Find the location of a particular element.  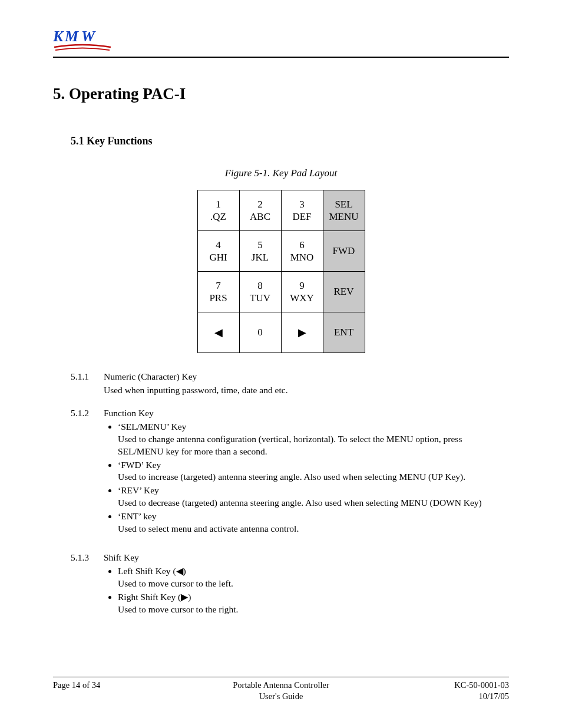

keypad-cell: 3DEF is located at coordinates (302, 211).